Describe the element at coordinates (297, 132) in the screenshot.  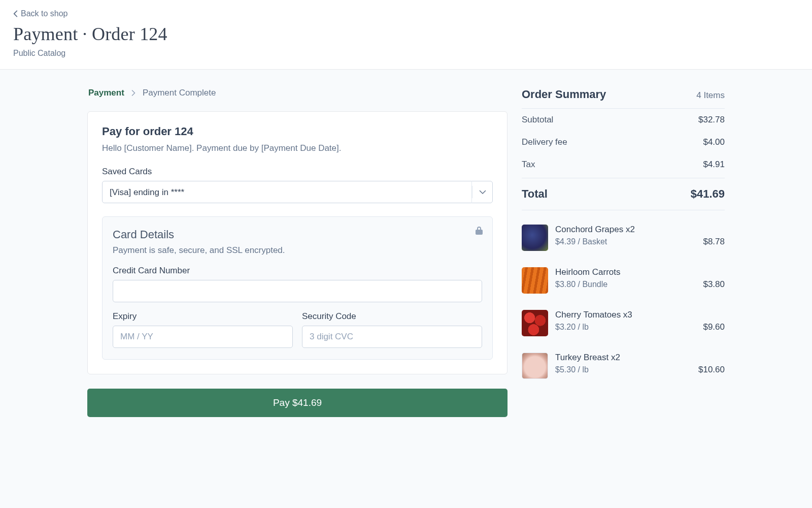
I see `payment-title: Pay for order 124` at that location.